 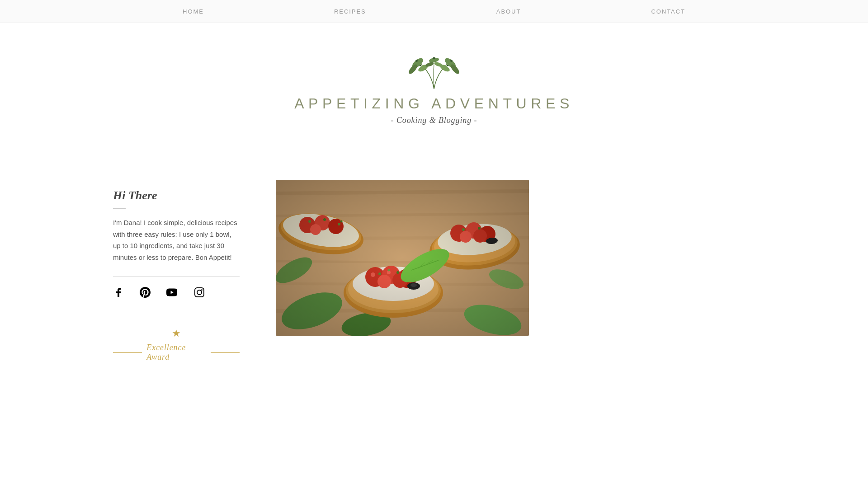 I want to click on award-line-right, so click(x=225, y=352).